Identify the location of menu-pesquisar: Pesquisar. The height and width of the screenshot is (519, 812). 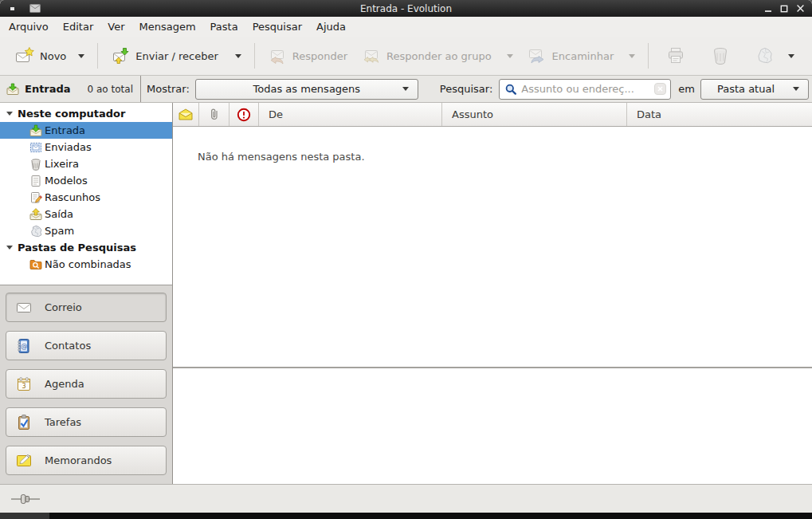
(277, 27).